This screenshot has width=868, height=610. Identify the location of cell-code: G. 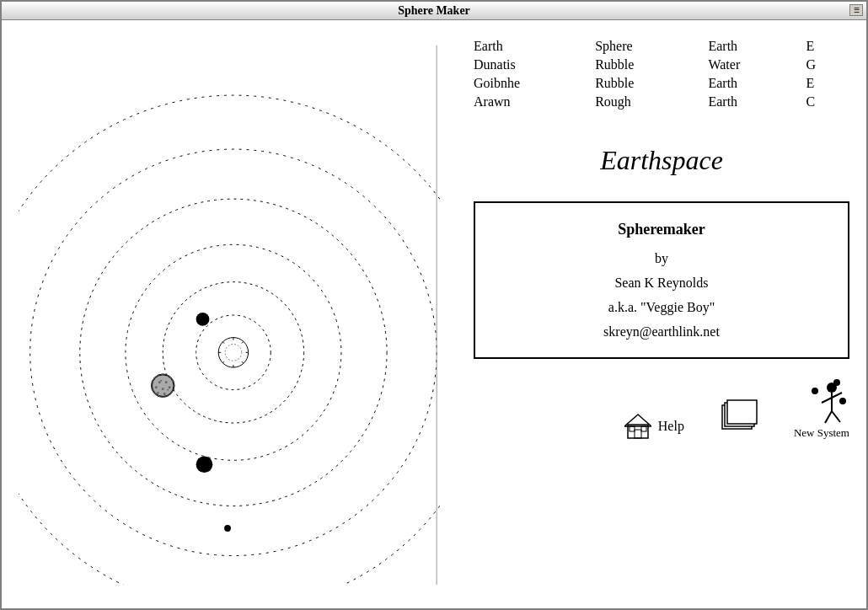
(825, 65).